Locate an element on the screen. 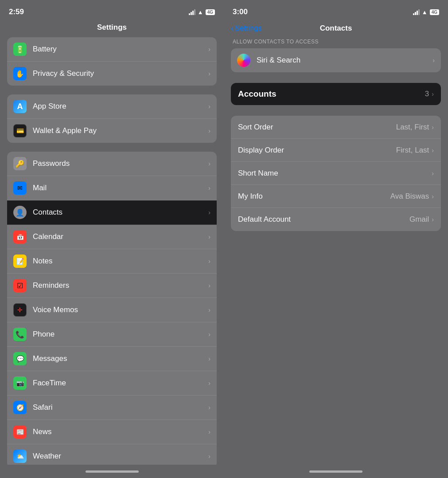 The image size is (448, 478). appstore-chevron: › is located at coordinates (209, 106).